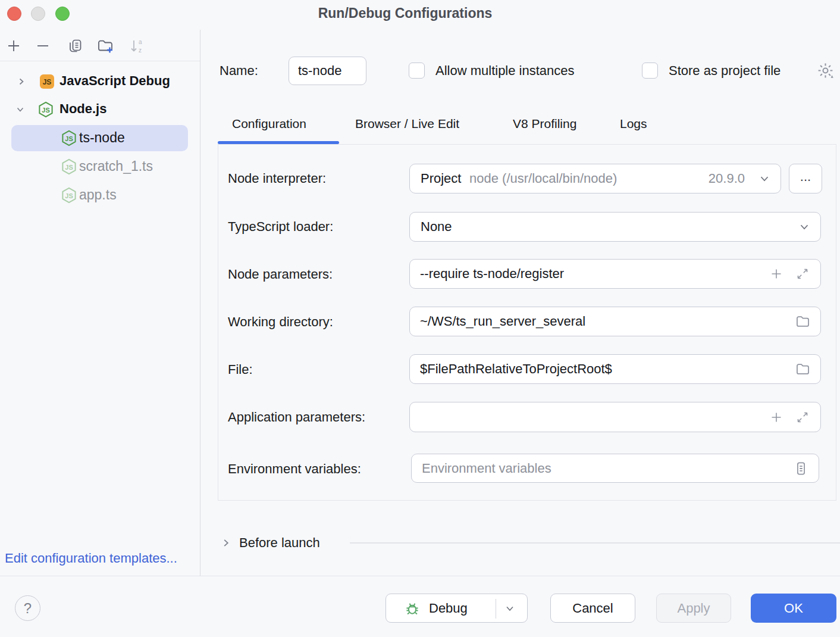 The height and width of the screenshot is (637, 840). I want to click on svg-text: z, so click(140, 50).